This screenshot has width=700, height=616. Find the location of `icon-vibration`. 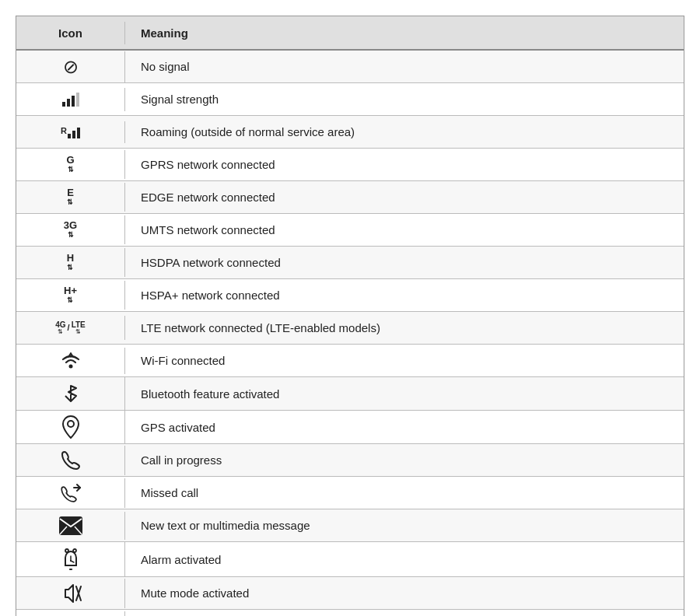

icon-vibration is located at coordinates (71, 614).